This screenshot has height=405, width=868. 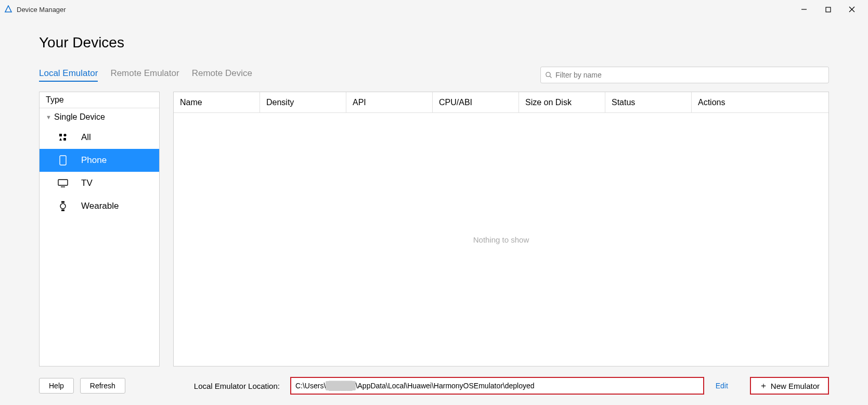 I want to click on tree-group-label: Single Device, so click(x=80, y=117).